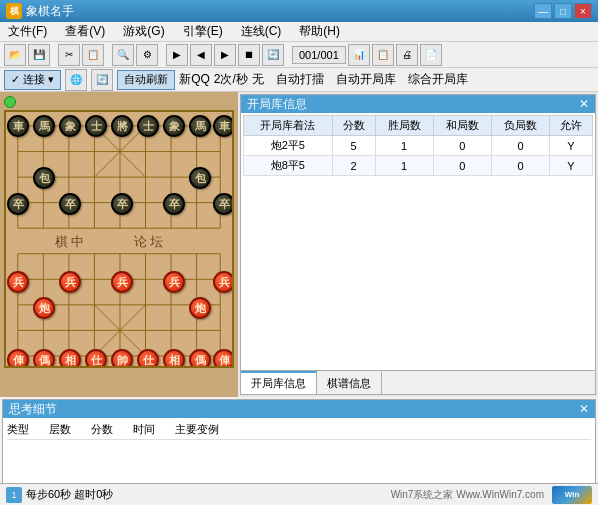  What do you see at coordinates (174, 204) in the screenshot?
I see `piece-black-zu4: 卒` at bounding box center [174, 204].